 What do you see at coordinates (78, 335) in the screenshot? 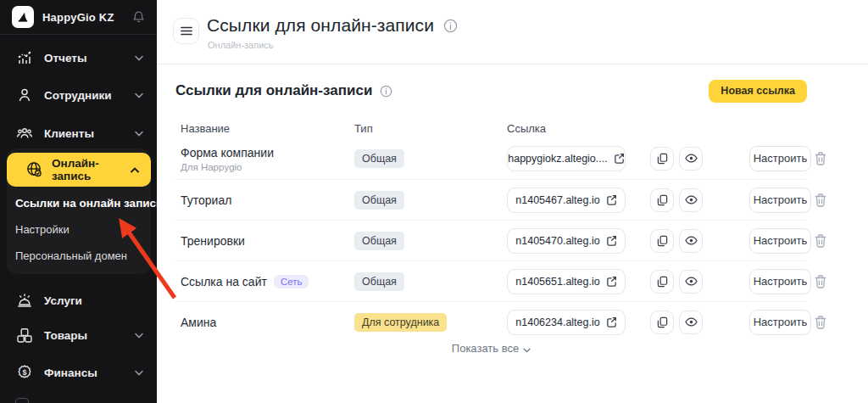
I see `sidebar-item-goods: Товары` at bounding box center [78, 335].